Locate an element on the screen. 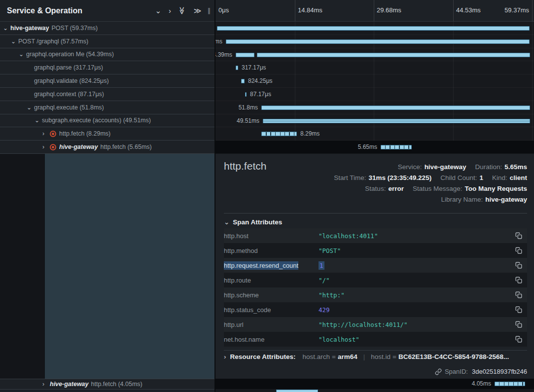  panel-resize-handle: ∥ is located at coordinates (209, 11).